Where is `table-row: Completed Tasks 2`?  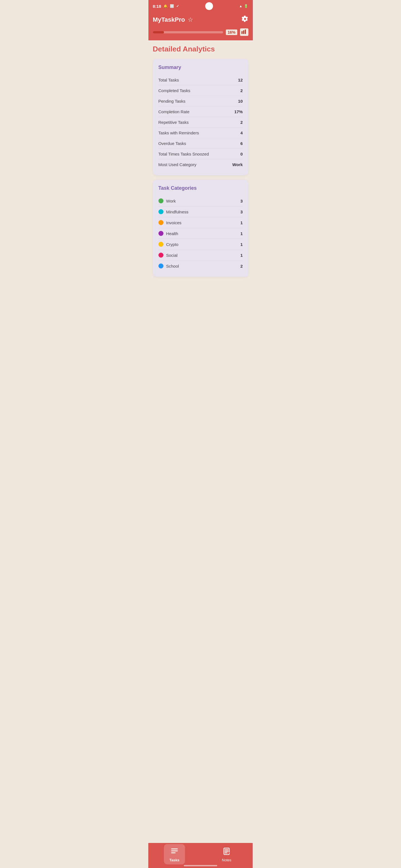
table-row: Completed Tasks 2 is located at coordinates (201, 91).